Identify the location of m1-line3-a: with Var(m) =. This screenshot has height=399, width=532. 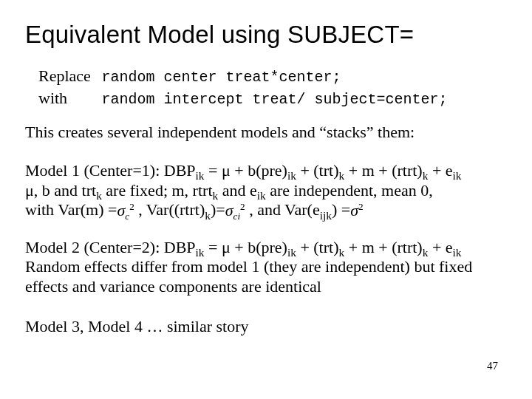
(71, 210).